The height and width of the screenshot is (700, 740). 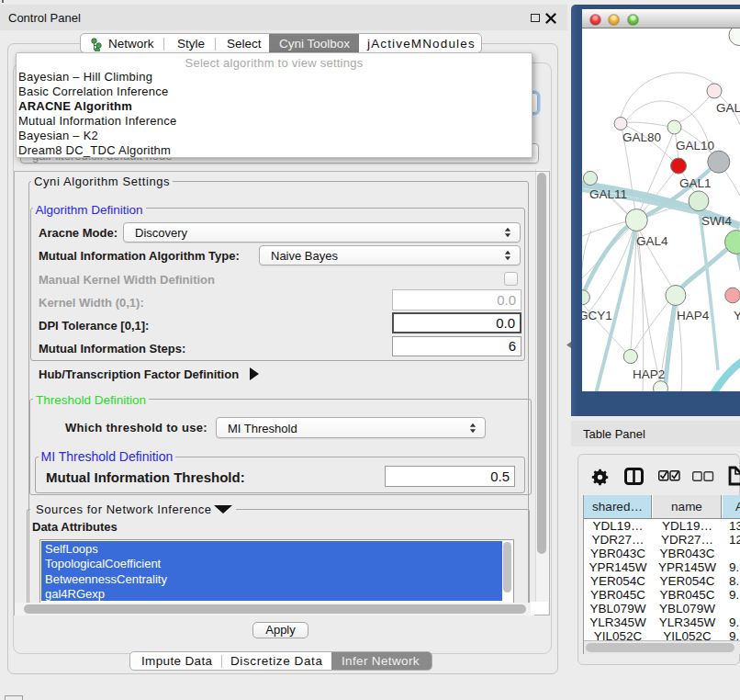 I want to click on svg-text: GAL80, so click(x=642, y=138).